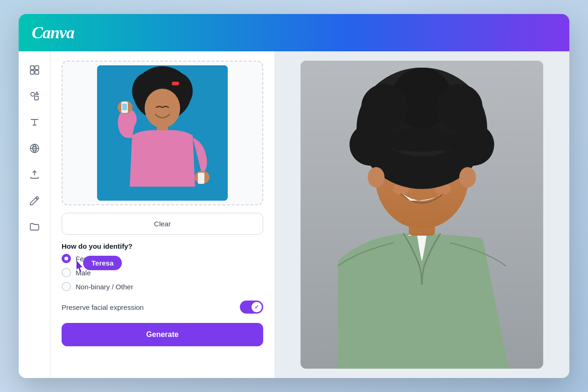  I want to click on sidebar, so click(35, 215).